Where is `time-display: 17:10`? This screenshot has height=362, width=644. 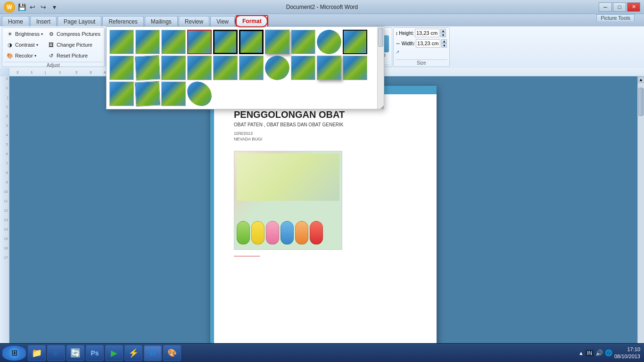 time-display: 17:10 is located at coordinates (634, 349).